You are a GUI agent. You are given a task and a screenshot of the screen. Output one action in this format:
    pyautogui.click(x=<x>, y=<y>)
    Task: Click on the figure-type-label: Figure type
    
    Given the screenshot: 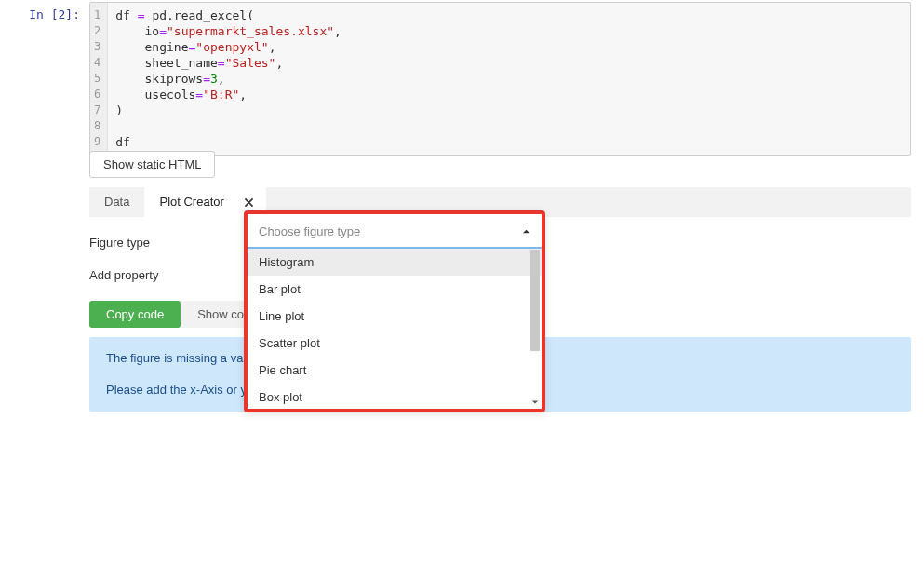 What is the action you would take?
    pyautogui.click(x=168, y=242)
    